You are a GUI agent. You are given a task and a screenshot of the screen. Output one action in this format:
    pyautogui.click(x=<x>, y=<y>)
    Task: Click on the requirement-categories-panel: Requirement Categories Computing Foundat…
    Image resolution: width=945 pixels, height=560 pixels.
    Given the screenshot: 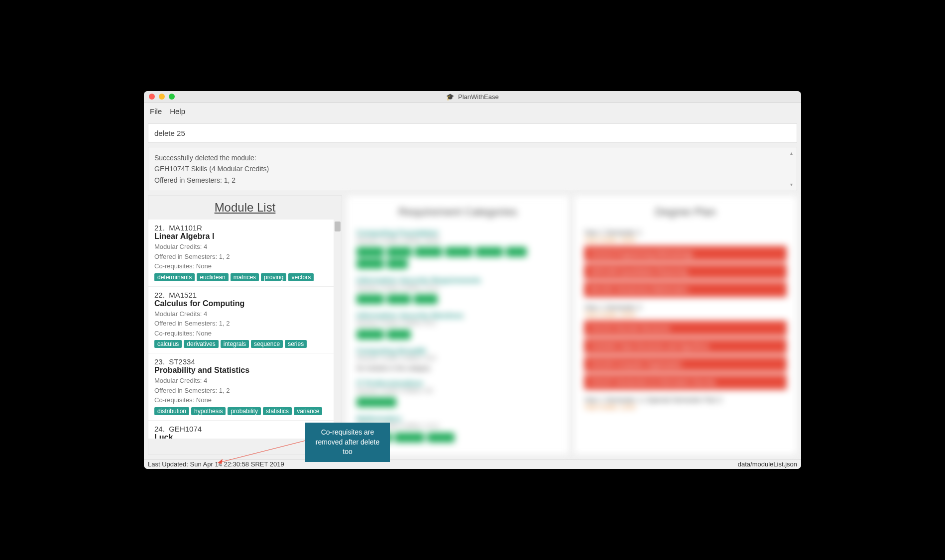 What is the action you would take?
    pyautogui.click(x=458, y=325)
    